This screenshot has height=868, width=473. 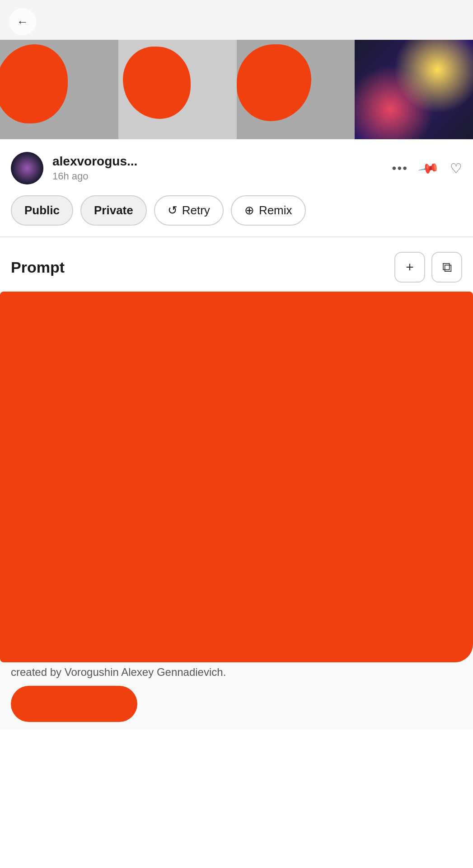 What do you see at coordinates (410, 267) in the screenshot?
I see `plus-icon: +` at bounding box center [410, 267].